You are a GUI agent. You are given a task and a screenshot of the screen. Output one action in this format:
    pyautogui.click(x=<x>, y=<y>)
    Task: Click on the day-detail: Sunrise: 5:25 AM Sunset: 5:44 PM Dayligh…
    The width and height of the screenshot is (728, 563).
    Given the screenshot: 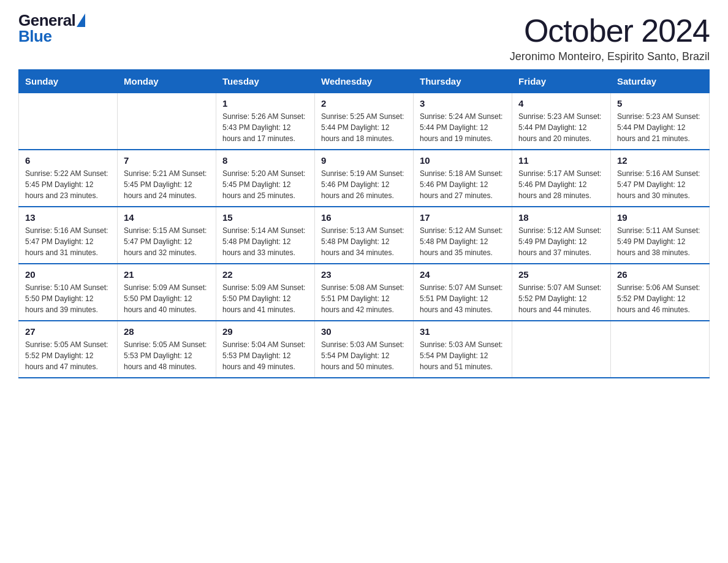 What is the action you would take?
    pyautogui.click(x=364, y=128)
    